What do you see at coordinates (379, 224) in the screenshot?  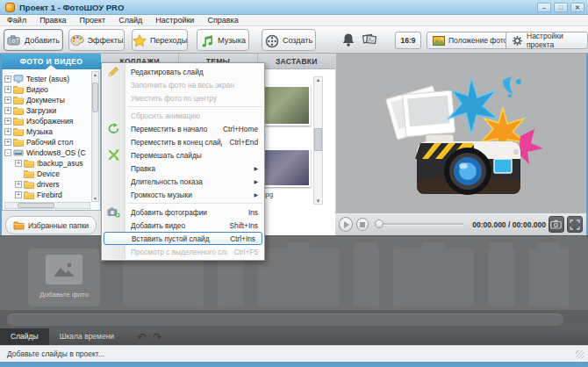 I see `seek-knob` at bounding box center [379, 224].